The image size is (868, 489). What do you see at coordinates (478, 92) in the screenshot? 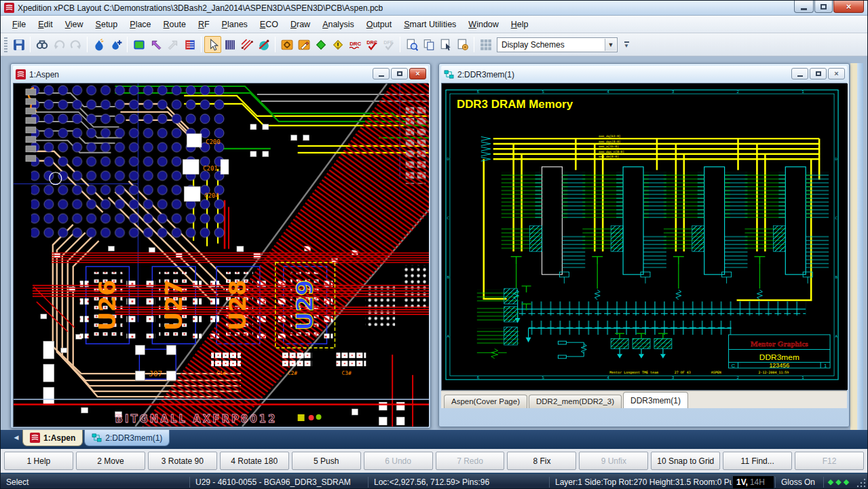
I see `svg-text: 6` at bounding box center [478, 92].